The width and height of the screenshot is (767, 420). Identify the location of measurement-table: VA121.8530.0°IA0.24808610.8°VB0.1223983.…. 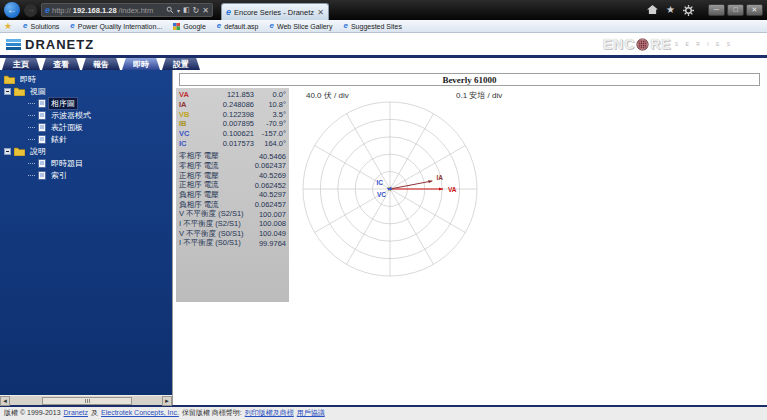
(232, 195).